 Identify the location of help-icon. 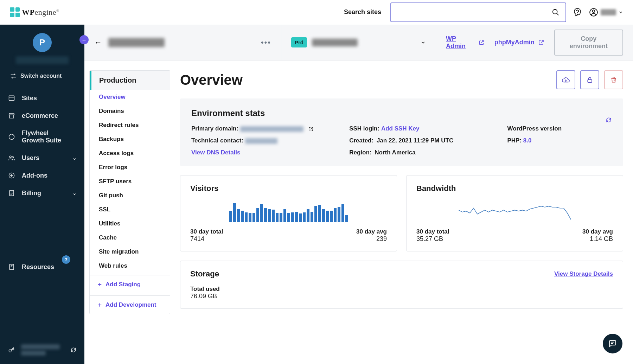
(577, 12).